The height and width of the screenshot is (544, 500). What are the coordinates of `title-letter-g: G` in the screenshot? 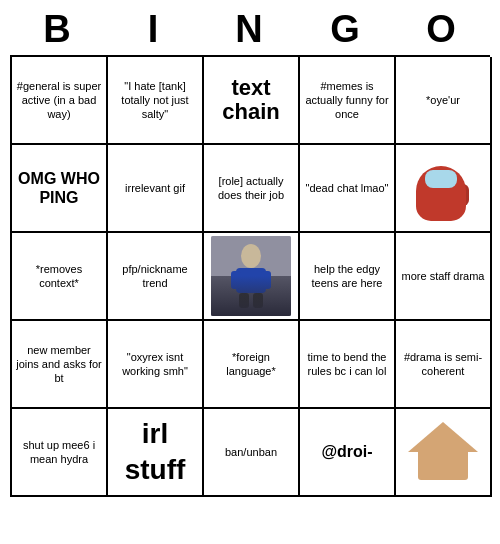 It's located at (346, 30).